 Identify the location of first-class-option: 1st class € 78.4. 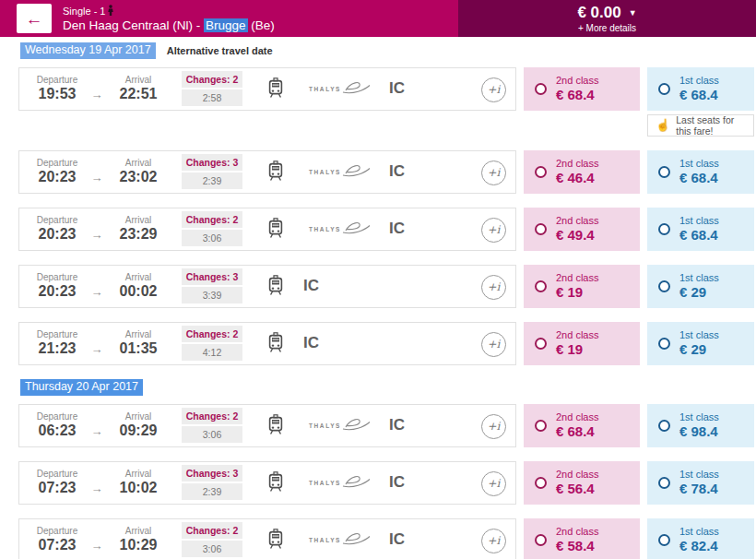
(701, 483).